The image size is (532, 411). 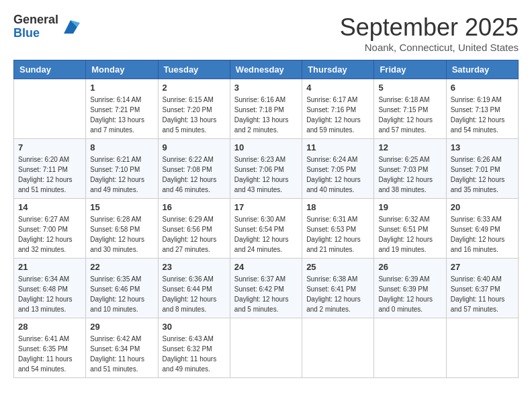 I want to click on weekday-header: Thursday, so click(x=339, y=70).